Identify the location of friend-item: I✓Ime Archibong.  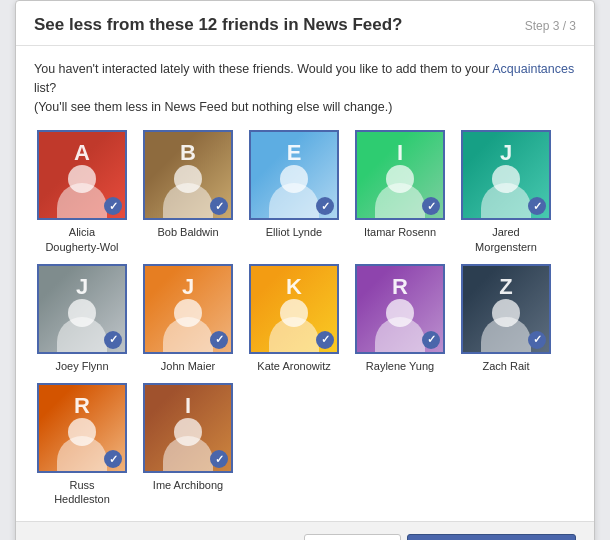
(188, 445).